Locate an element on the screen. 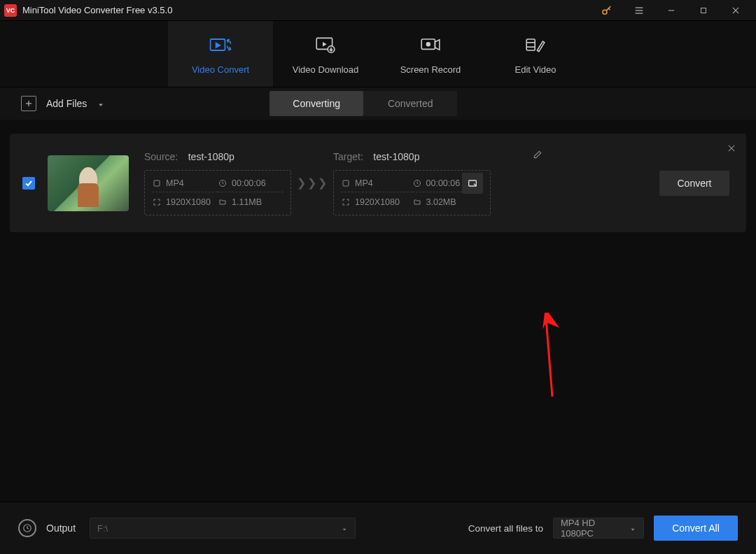  output-path-icon is located at coordinates (27, 528).